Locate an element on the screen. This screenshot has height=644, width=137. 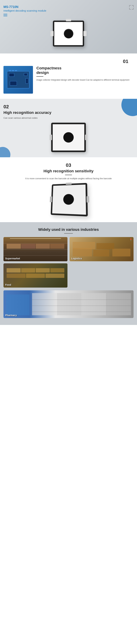
feature-text-compactness: Compactnessdesign image collector Integr… is located at coordinates (85, 80).